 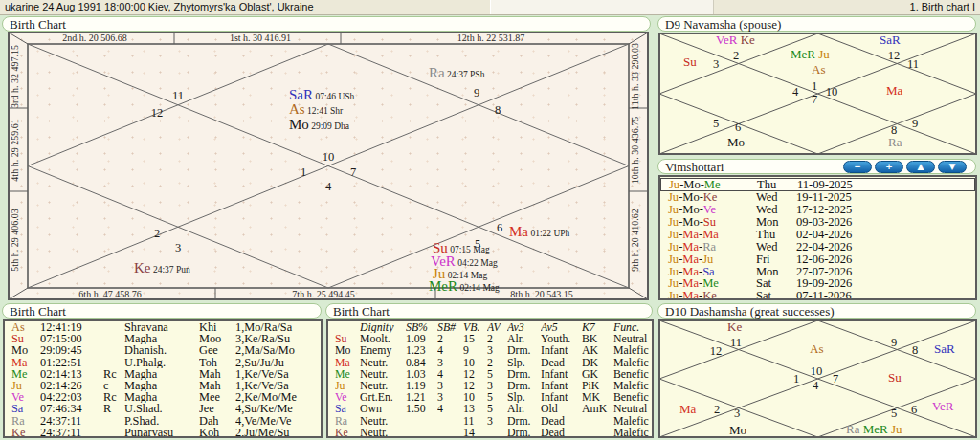 I want to click on zoom-in-button: +, so click(x=889, y=166).